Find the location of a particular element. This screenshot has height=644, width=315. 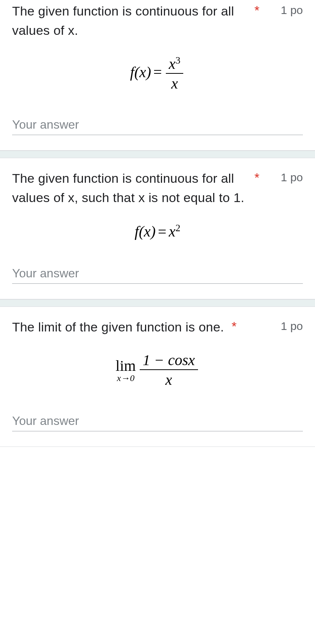

formula-display: f(x)=x2 is located at coordinates (158, 232).